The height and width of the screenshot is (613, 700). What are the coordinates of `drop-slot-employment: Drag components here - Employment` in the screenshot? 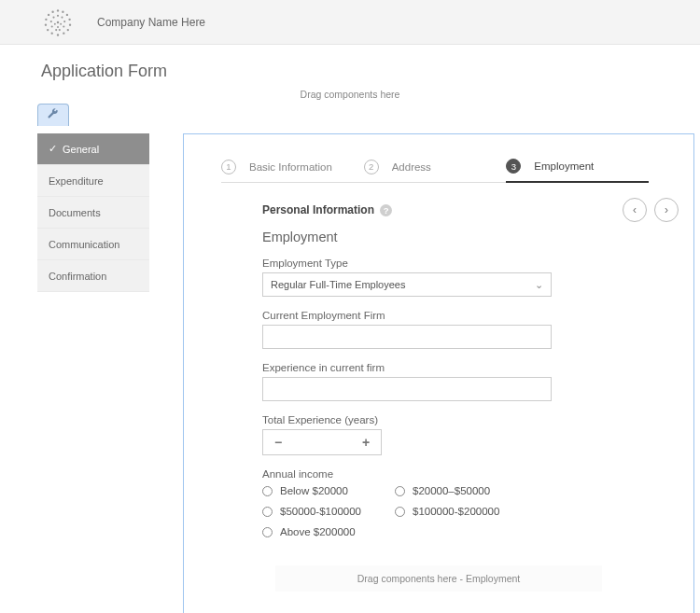 It's located at (439, 578).